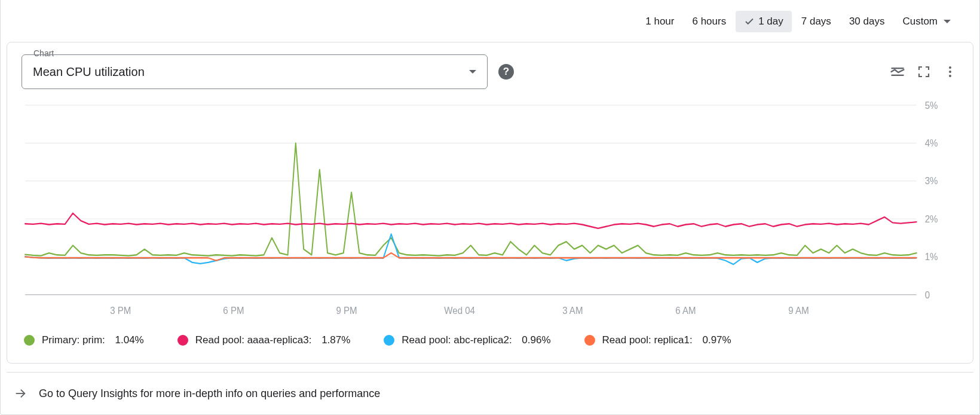 The height and width of the screenshot is (415, 980). What do you see at coordinates (764, 22) in the screenshot?
I see `time-range-1-day: 1 day` at bounding box center [764, 22].